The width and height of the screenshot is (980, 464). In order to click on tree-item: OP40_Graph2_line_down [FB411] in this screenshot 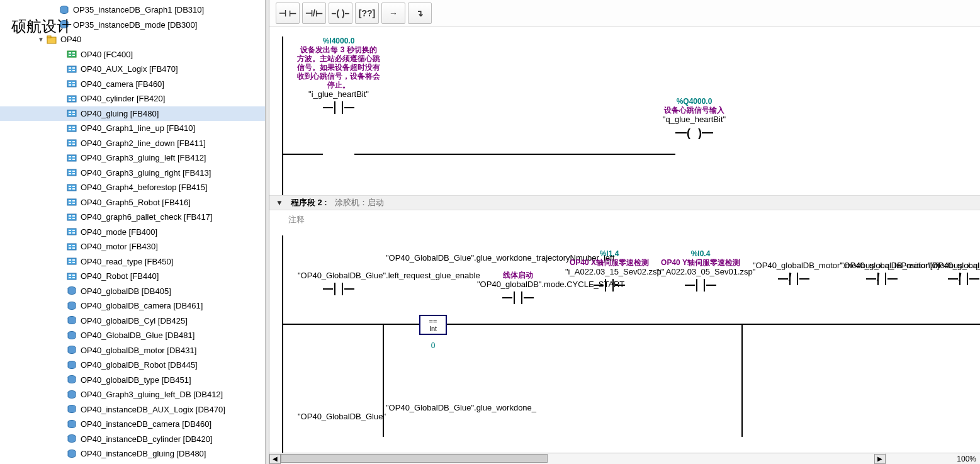, I will do `click(132, 144)`.